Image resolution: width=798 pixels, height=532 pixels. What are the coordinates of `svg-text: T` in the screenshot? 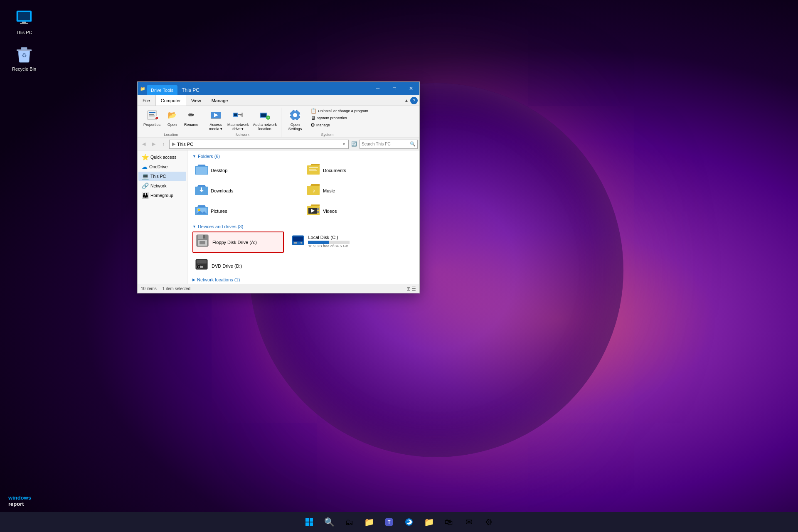 It's located at (389, 522).